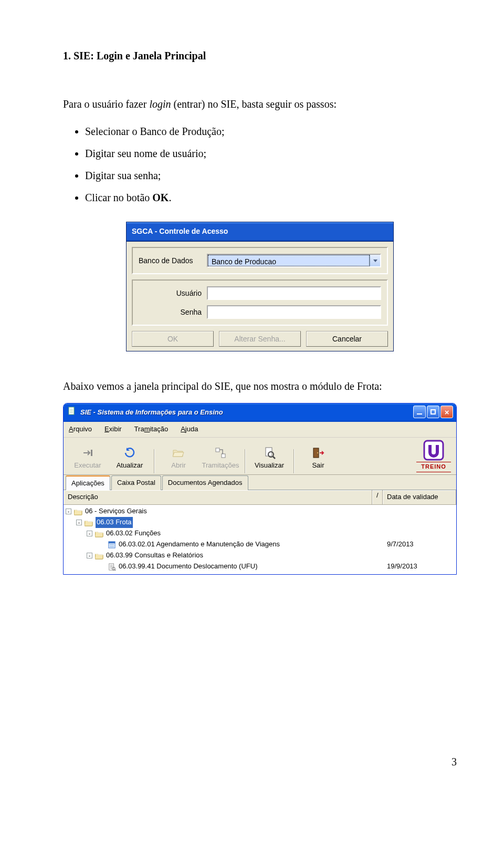 The width and height of the screenshot is (504, 860). Describe the element at coordinates (433, 412) in the screenshot. I see `window-buttons: ×` at that location.